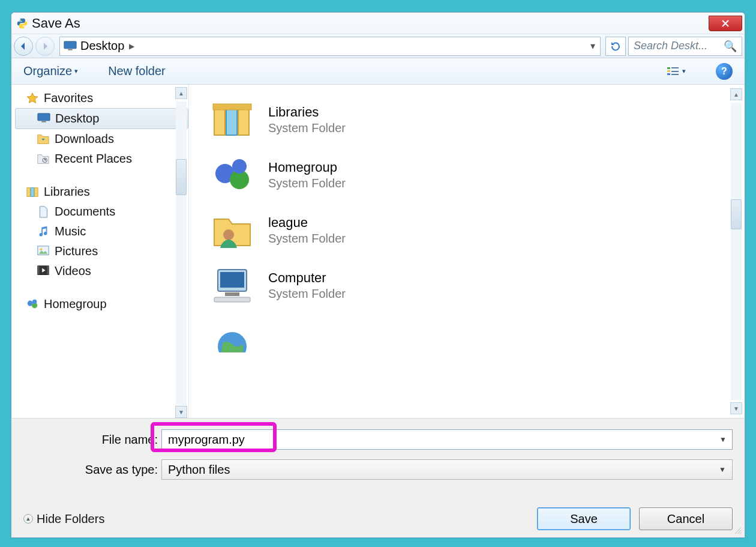 Image resolution: width=756 pixels, height=547 pixels. What do you see at coordinates (92, 440) in the screenshot?
I see `filename-label: File name:` at bounding box center [92, 440].